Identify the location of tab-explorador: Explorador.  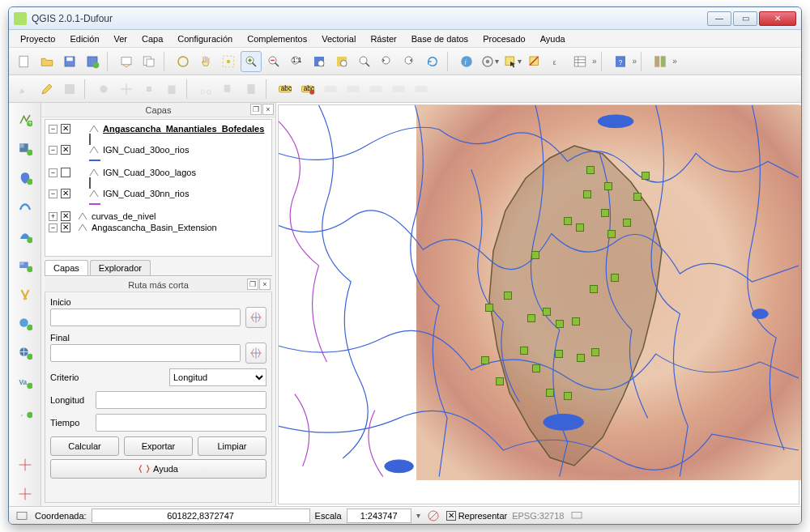
(120, 267).